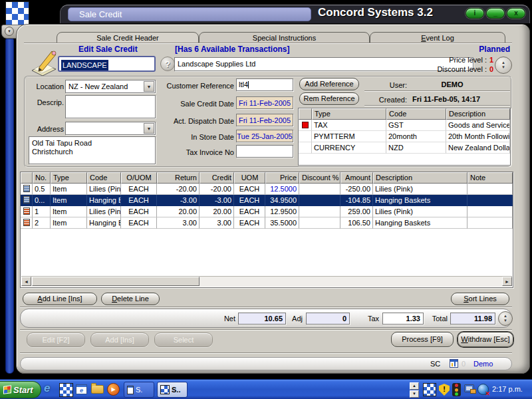  Describe the element at coordinates (60, 299) in the screenshot. I see `add-line-button: Add Line [Ins]` at that location.